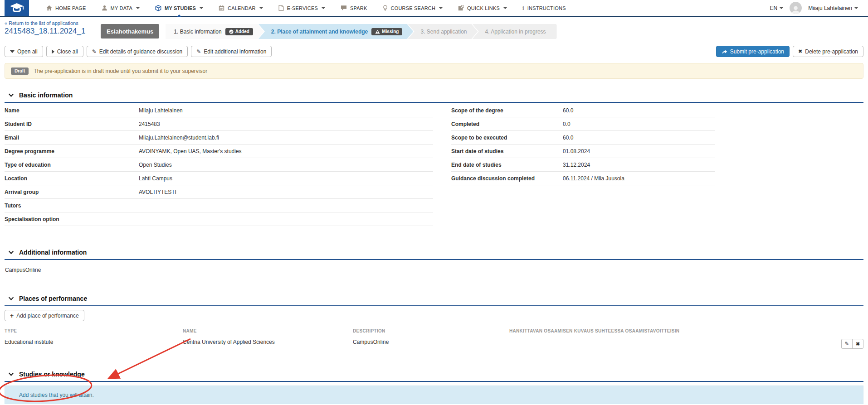  What do you see at coordinates (413, 8) in the screenshot?
I see `nav-course-search: COURSE SEARCH` at bounding box center [413, 8].